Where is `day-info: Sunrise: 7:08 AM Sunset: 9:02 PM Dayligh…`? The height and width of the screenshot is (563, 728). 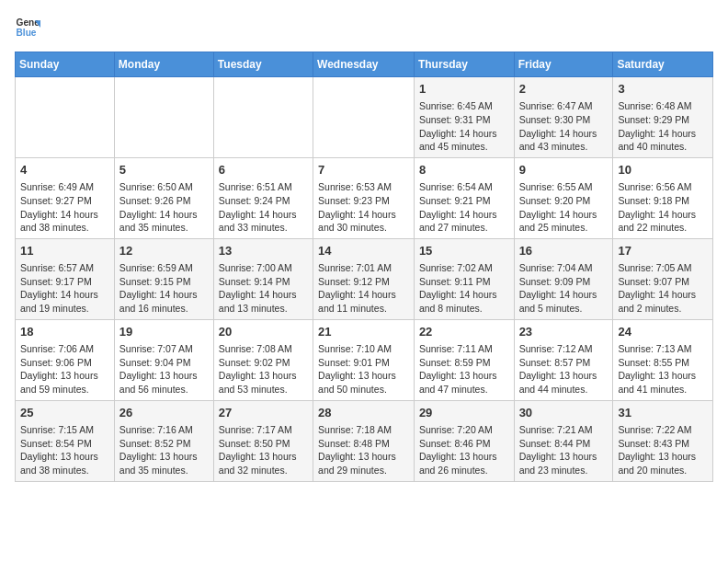 day-info: Sunrise: 7:08 AM Sunset: 9:02 PM Dayligh… is located at coordinates (263, 370).